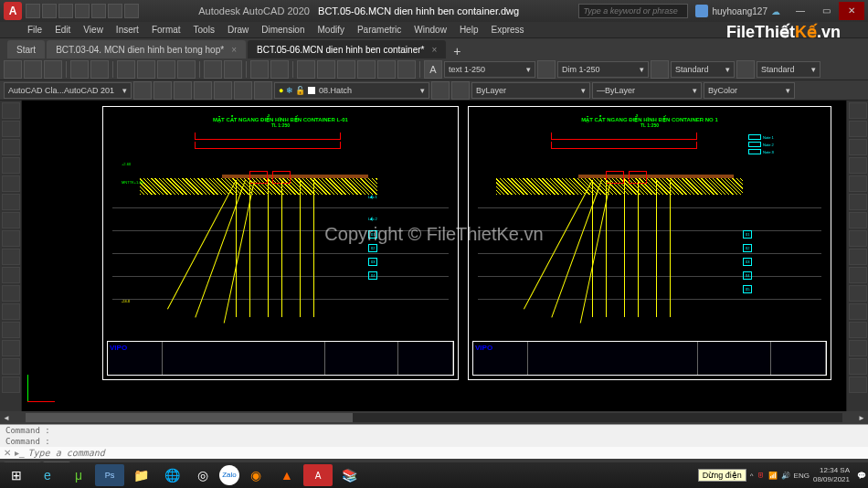 The height and width of the screenshot is (488, 868). I want to click on app-logo: A, so click(13, 11).